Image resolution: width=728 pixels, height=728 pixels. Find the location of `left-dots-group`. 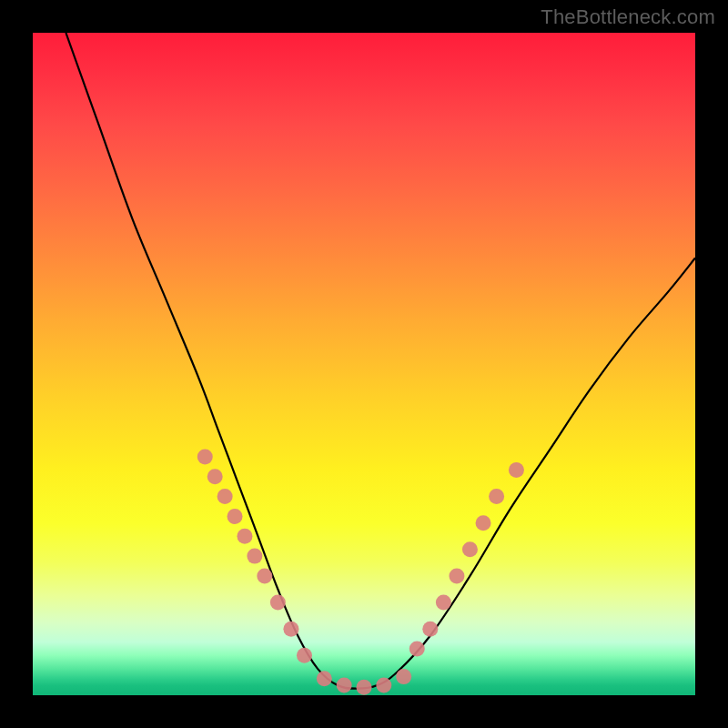

left-dots-group is located at coordinates (255, 555).